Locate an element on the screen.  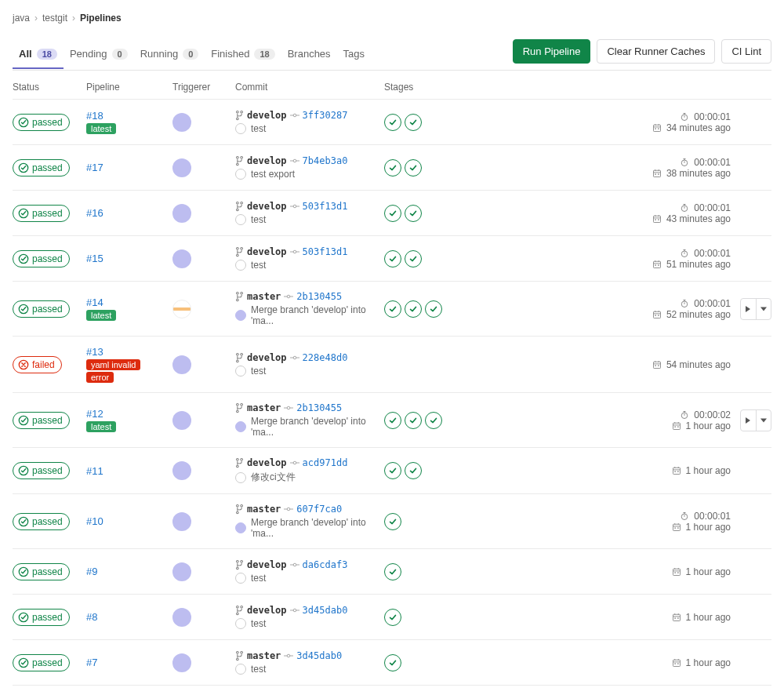
breadcrumb-project: testgit is located at coordinates (55, 18).